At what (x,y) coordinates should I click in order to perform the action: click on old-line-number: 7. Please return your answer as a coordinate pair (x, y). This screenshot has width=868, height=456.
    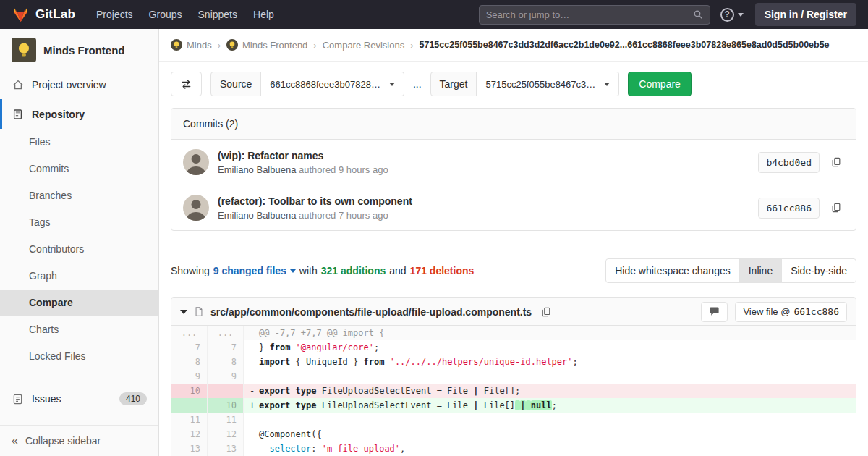
    Looking at the image, I should click on (190, 347).